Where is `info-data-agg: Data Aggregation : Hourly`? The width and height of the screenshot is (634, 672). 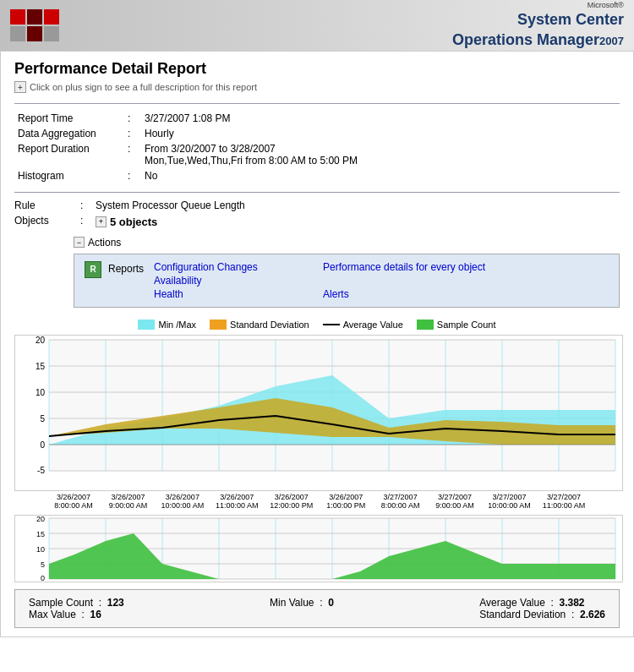
info-data-agg: Data Aggregation : Hourly is located at coordinates (317, 134).